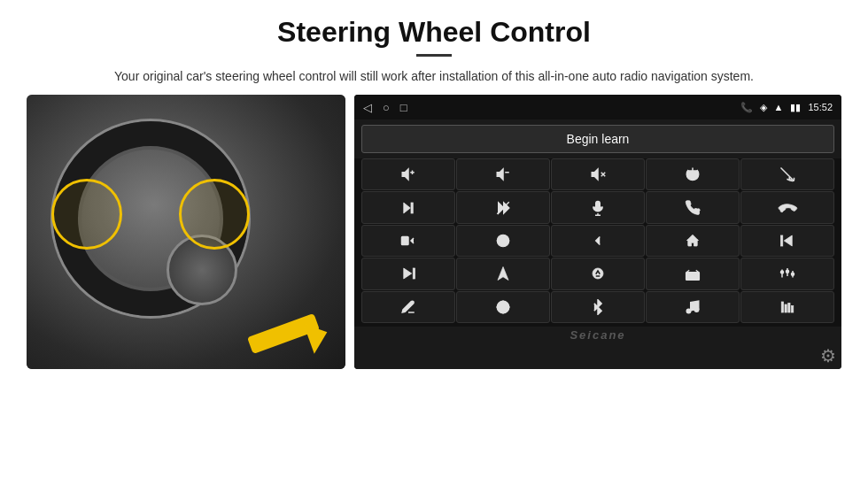  Describe the element at coordinates (763, 108) in the screenshot. I see `location-icon: ◈` at that location.